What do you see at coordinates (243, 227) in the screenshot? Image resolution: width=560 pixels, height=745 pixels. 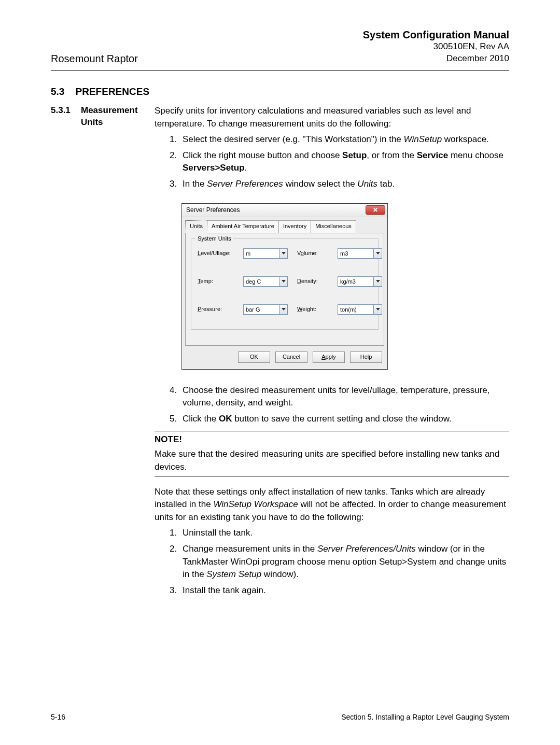 I see `tab-ambient-air-temperature: Ambient Air Temperature` at bounding box center [243, 227].